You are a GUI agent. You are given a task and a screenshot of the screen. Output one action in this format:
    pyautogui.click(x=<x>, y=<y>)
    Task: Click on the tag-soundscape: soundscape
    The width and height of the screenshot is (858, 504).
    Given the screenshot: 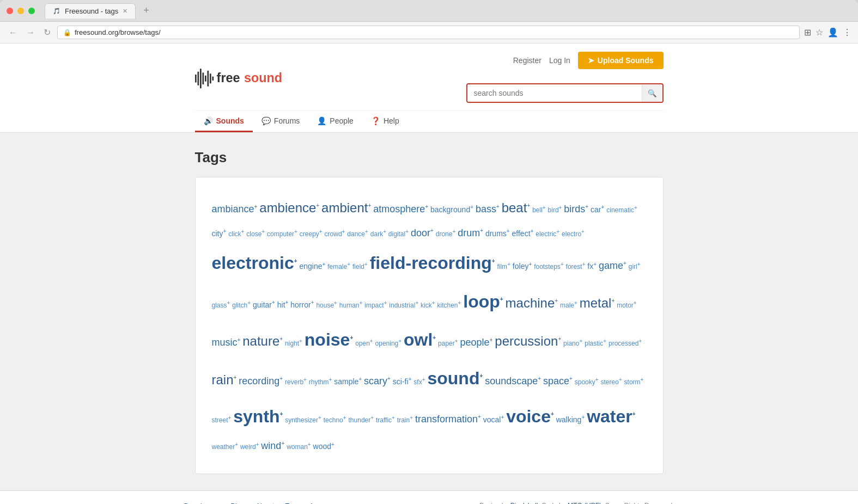 What is the action you would take?
    pyautogui.click(x=513, y=381)
    